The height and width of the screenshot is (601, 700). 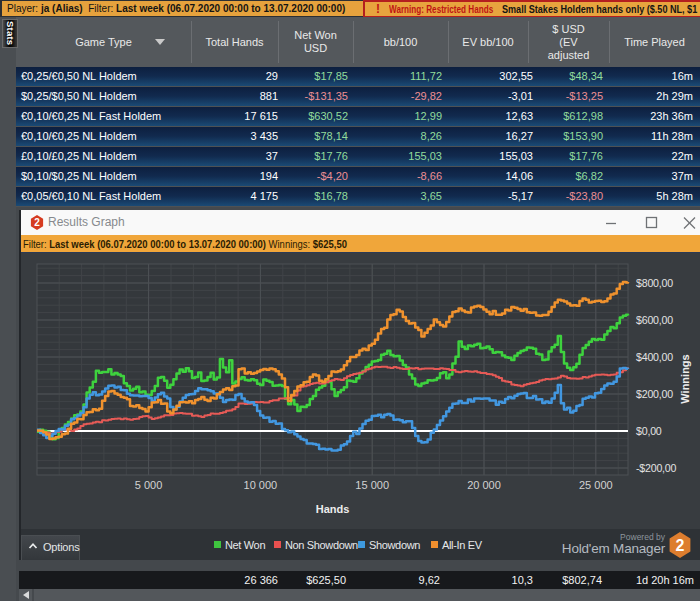 I want to click on svg-text: $600,00, so click(x=654, y=320).